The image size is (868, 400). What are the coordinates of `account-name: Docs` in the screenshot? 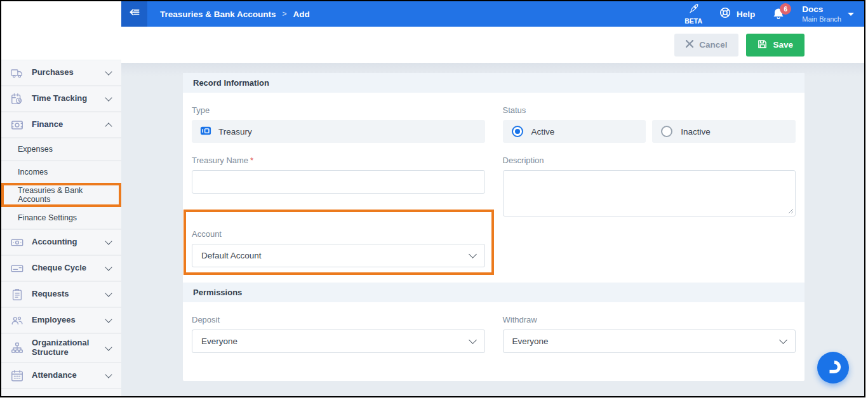 It's located at (822, 10).